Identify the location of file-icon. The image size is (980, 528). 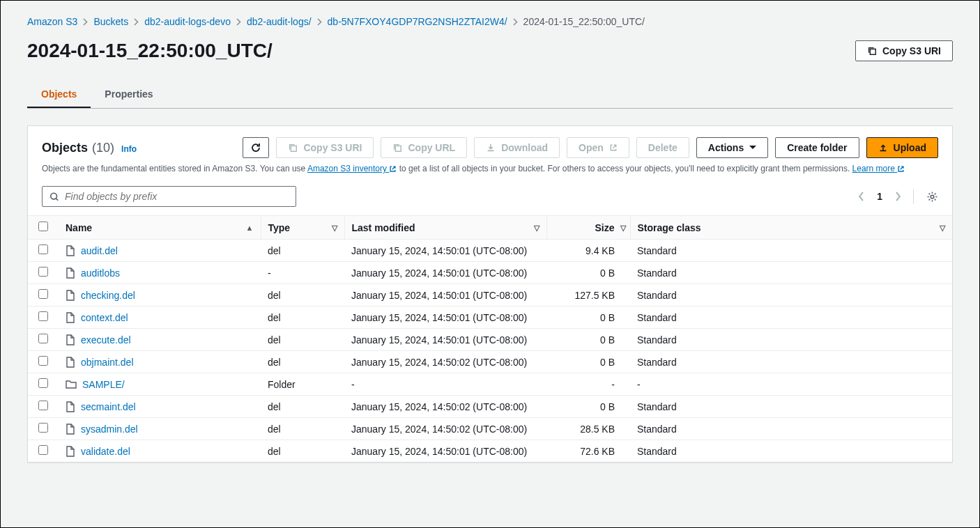
(70, 451).